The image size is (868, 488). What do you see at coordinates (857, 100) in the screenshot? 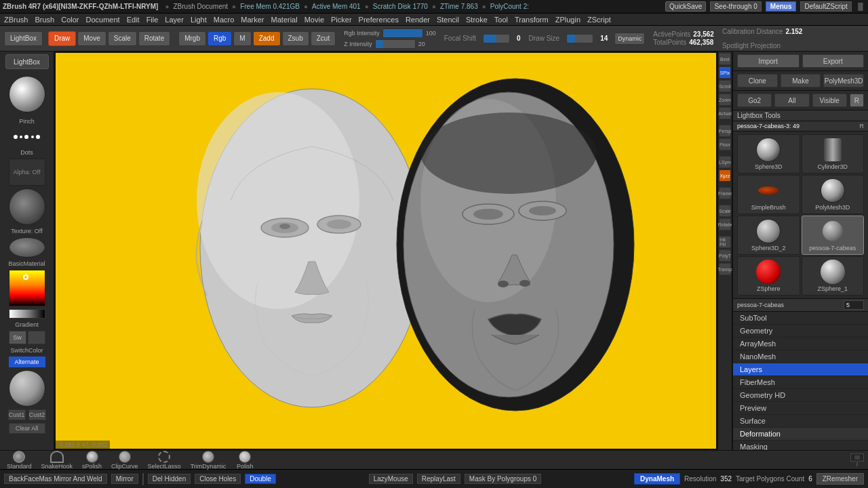
I see `r-button: R` at bounding box center [857, 100].